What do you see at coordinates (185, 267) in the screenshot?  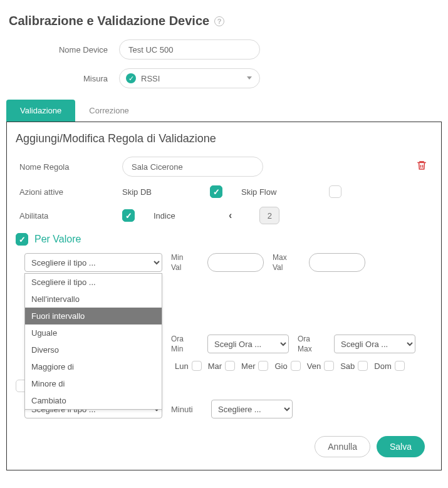 I see `min-val-label-2: Val` at bounding box center [185, 267].